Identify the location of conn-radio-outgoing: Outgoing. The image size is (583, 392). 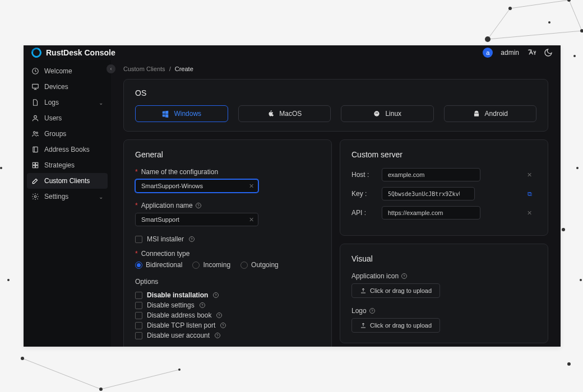
(260, 265).